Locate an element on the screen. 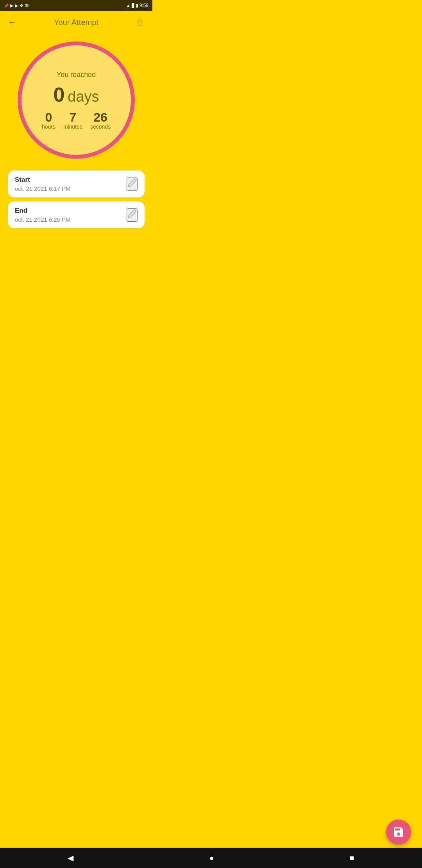 The image size is (422, 868). end-title: End is located at coordinates (43, 211).